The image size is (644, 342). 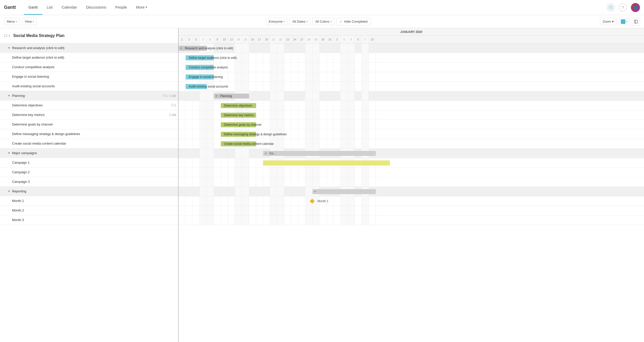 What do you see at coordinates (89, 115) in the screenshot?
I see `task-row: Determine key metrics 0/6` at bounding box center [89, 115].